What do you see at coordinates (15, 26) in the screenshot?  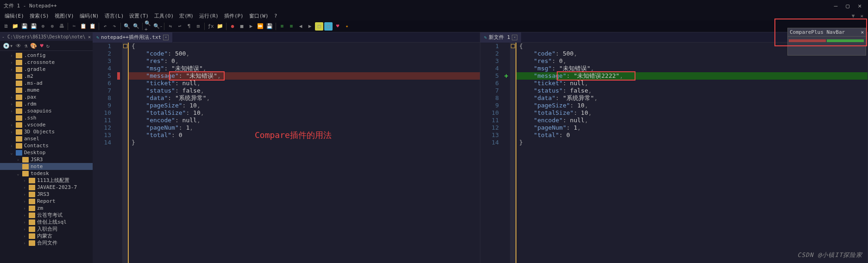 I see `open-file-icon: 📁` at bounding box center [15, 26].